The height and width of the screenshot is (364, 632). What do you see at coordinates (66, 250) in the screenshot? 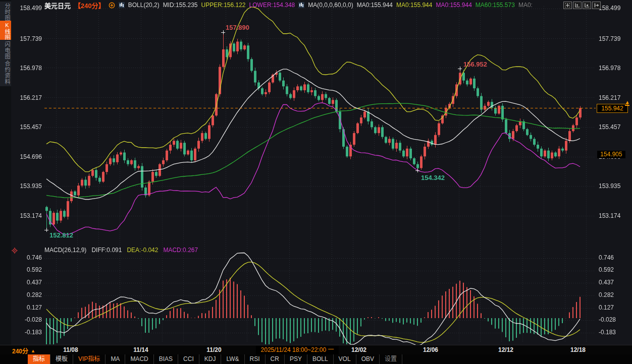
I see `macd-title: MACD(26,12,9)` at bounding box center [66, 250].